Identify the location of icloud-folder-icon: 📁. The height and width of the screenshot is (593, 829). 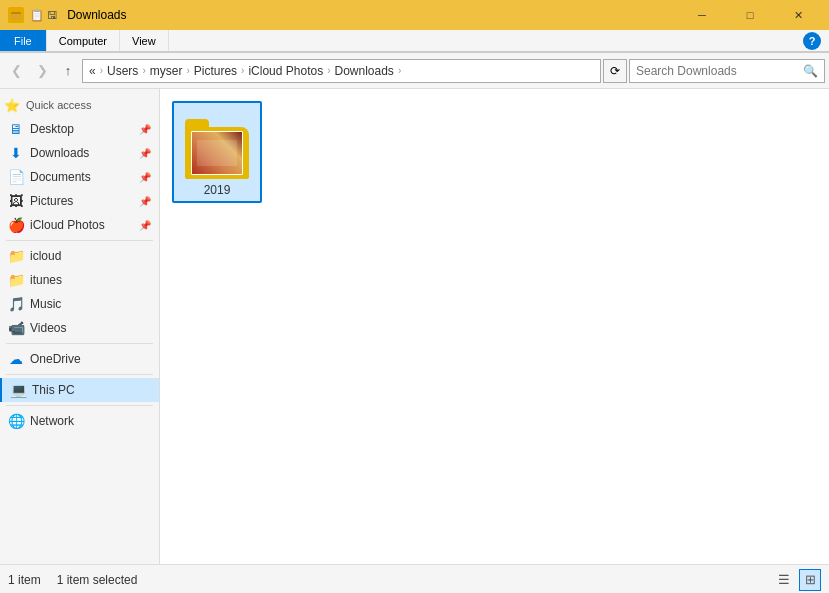
(16, 256).